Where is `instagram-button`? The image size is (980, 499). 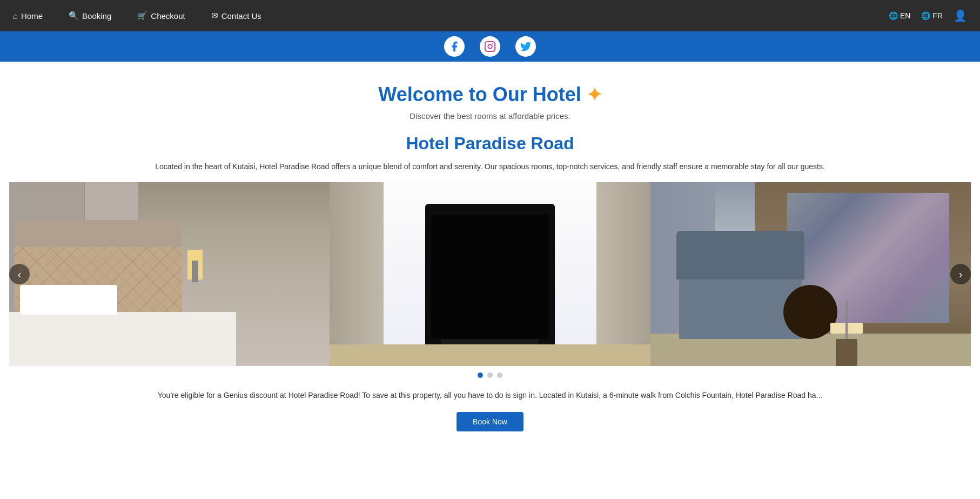
instagram-button is located at coordinates (490, 46).